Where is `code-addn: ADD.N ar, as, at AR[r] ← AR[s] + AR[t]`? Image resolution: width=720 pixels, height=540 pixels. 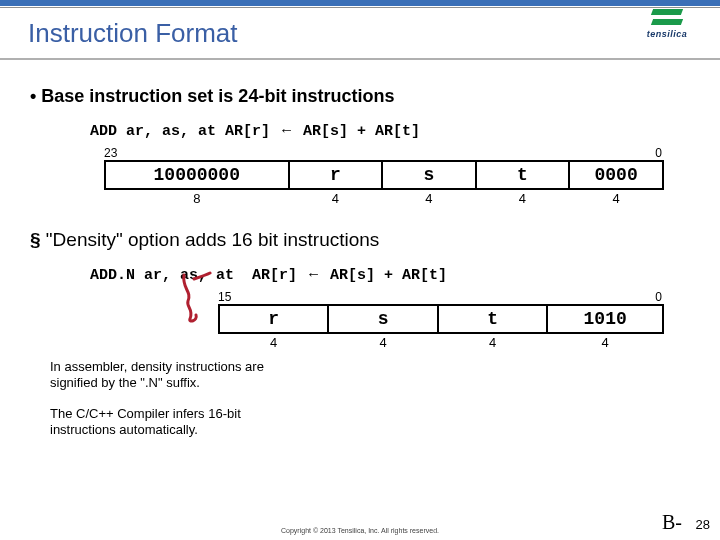 code-addn: ADD.N ar, as, at AR[r] ← AR[s] + AR[t] is located at coordinates (390, 274).